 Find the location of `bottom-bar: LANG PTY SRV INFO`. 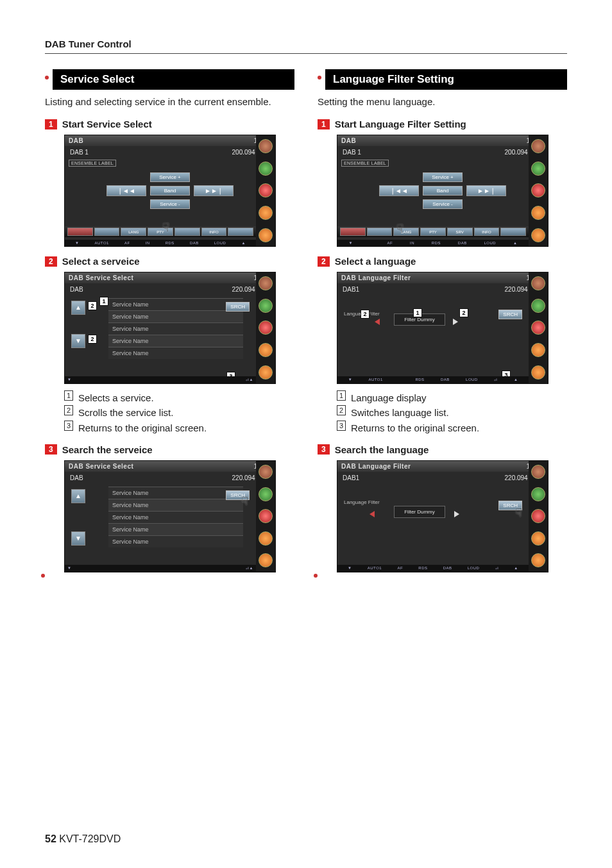

bottom-bar: LANG PTY SRV INFO is located at coordinates (433, 232).